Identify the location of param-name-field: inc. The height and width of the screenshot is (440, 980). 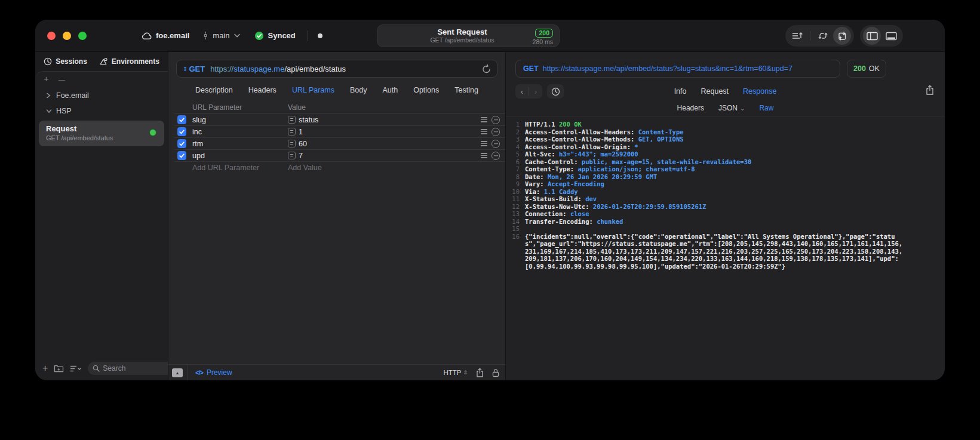
(240, 132).